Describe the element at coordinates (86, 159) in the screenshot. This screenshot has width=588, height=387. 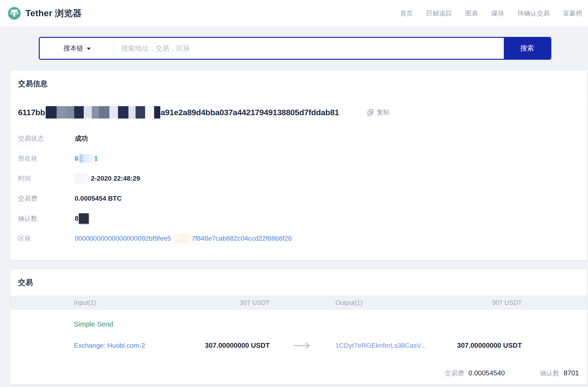
I see `redacted-block-height` at that location.